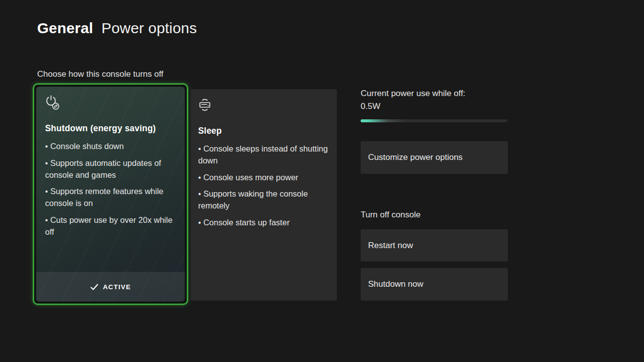 The image size is (644, 362). What do you see at coordinates (390, 215) in the screenshot?
I see `turn-off-console-label: Turn off console` at bounding box center [390, 215].